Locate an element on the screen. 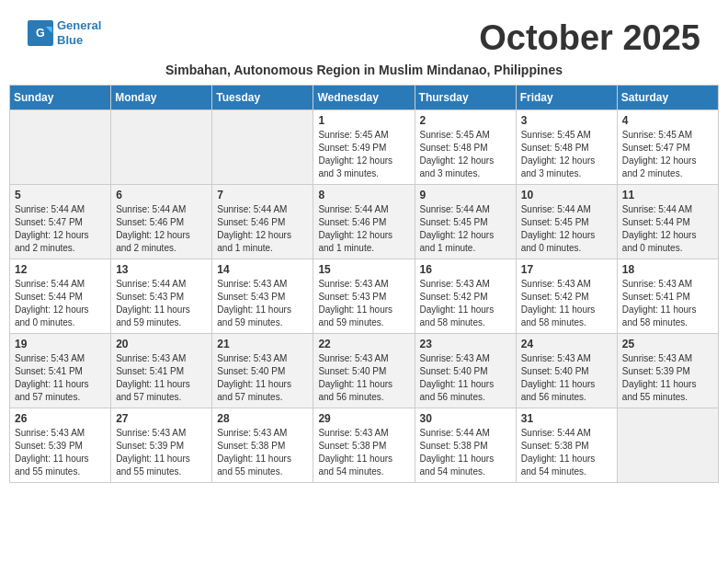 The height and width of the screenshot is (563, 728). day-number: 10 is located at coordinates (566, 195).